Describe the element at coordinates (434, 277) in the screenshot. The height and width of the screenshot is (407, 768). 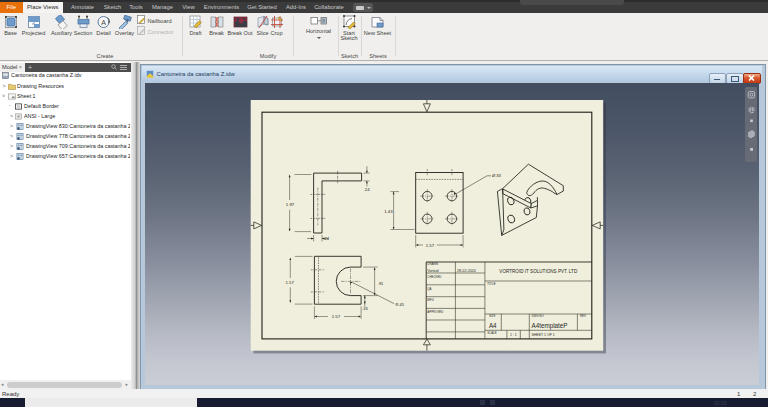
I see `svg-text: CHECKED` at that location.